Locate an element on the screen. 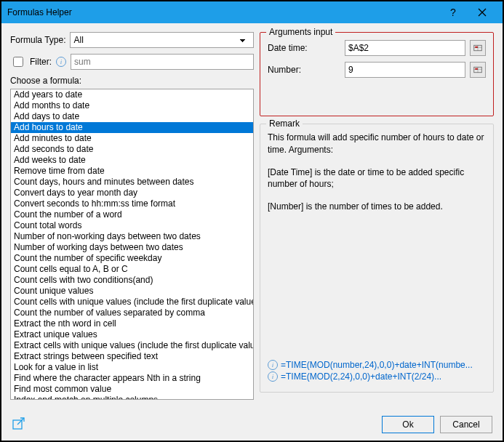 The height and width of the screenshot is (442, 504). number-ref-button is located at coordinates (478, 70).